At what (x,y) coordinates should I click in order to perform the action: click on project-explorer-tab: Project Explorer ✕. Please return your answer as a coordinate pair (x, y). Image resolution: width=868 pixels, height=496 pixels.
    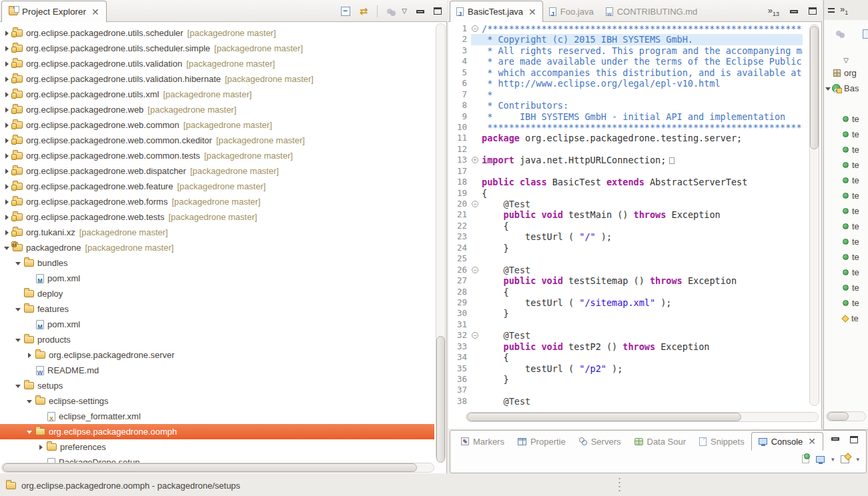
    Looking at the image, I should click on (54, 11).